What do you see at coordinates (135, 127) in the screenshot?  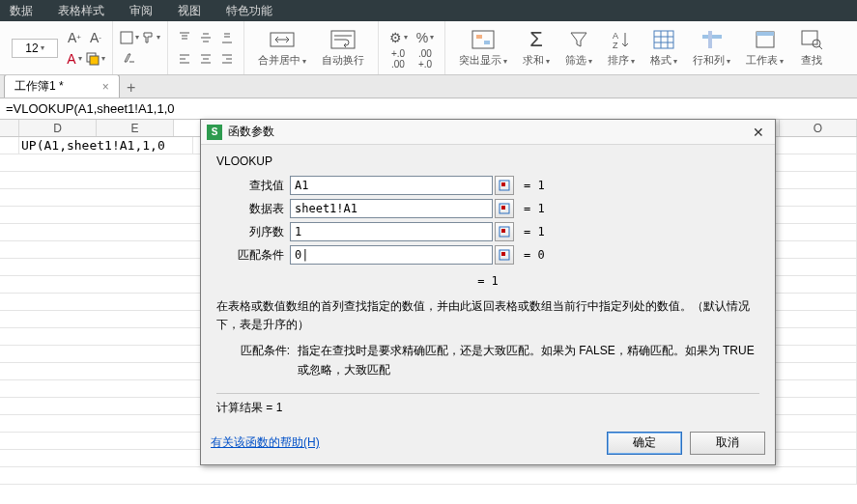 I see `col-header-e: E` at bounding box center [135, 127].